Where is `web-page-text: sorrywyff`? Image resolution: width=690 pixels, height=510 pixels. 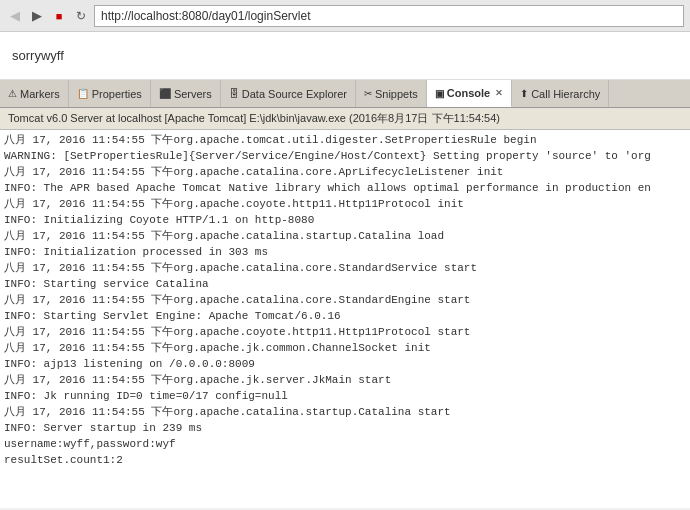
web-page-text: sorrywyff is located at coordinates (38, 56).